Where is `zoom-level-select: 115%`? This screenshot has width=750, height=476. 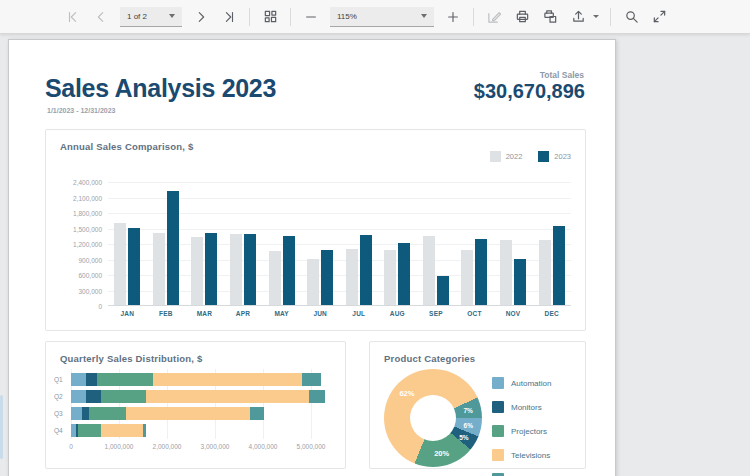 zoom-level-select: 115% is located at coordinates (382, 17).